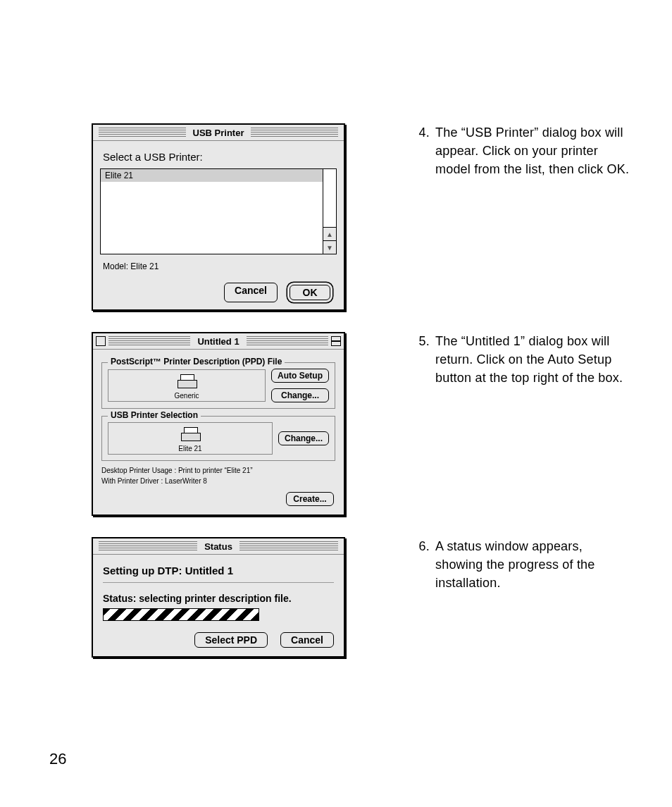 This screenshot has height=807, width=672. I want to click on status-titlebar: Status, so click(218, 547).